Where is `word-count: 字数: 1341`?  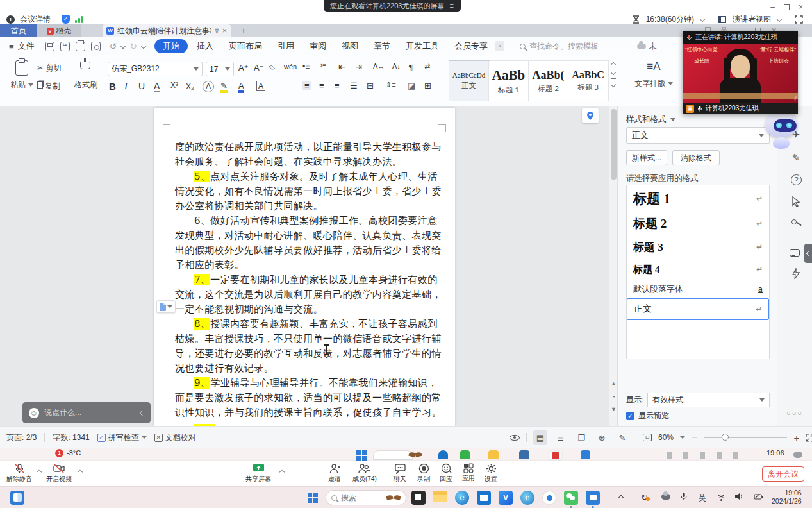 word-count: 字数: 1341 is located at coordinates (70, 437).